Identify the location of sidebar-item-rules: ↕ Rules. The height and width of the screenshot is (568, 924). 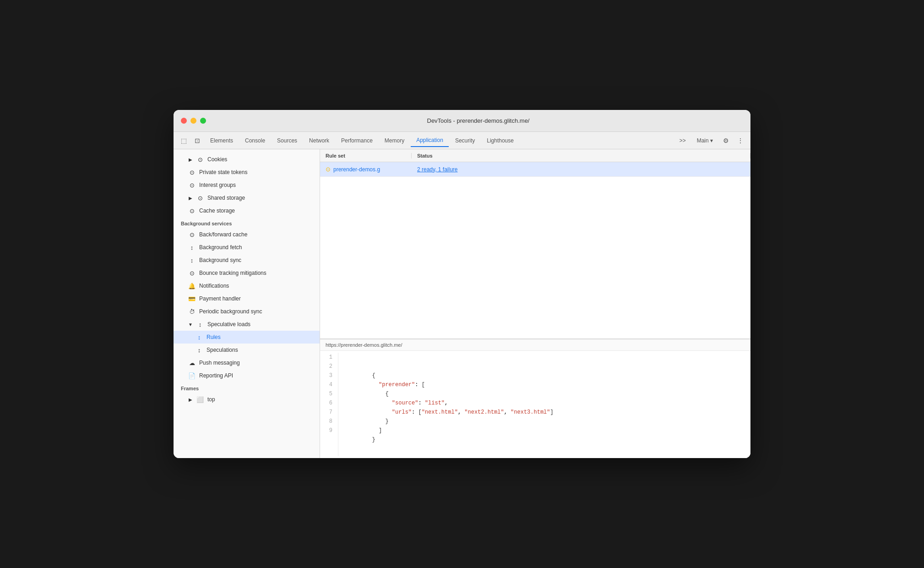
(246, 337).